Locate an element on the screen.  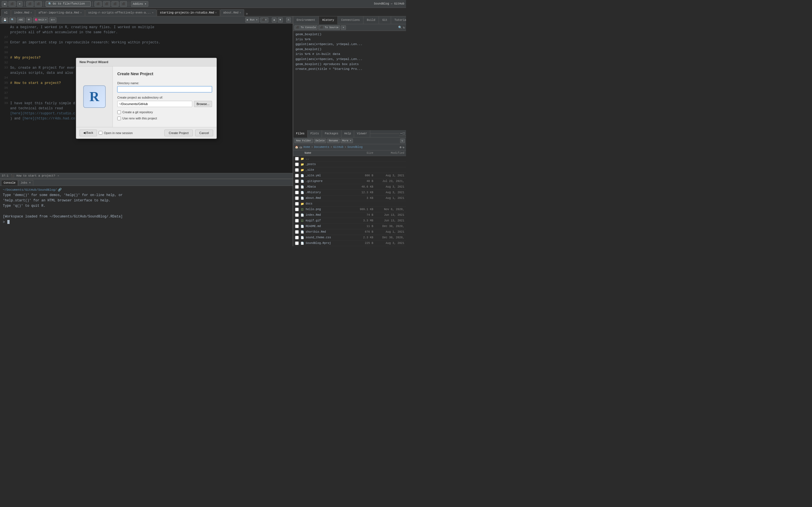
refresh-files-btn: ↻ is located at coordinates (403, 141).